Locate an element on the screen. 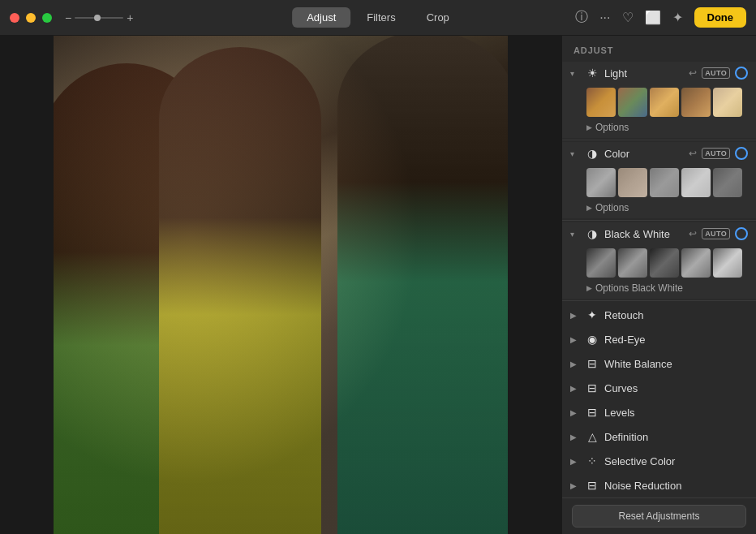  chevron-selective-icon: ▶ is located at coordinates (575, 461).